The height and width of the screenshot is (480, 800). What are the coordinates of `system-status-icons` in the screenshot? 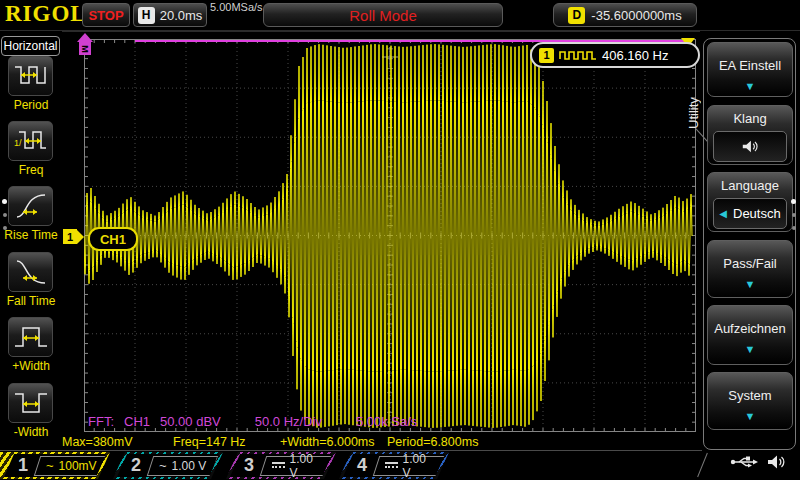 It's located at (758, 462).